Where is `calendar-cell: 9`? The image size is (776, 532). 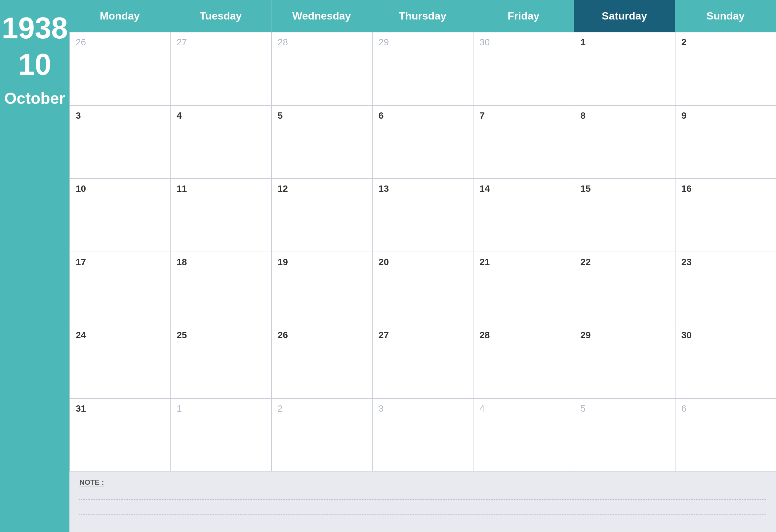
calendar-cell: 9 is located at coordinates (726, 142).